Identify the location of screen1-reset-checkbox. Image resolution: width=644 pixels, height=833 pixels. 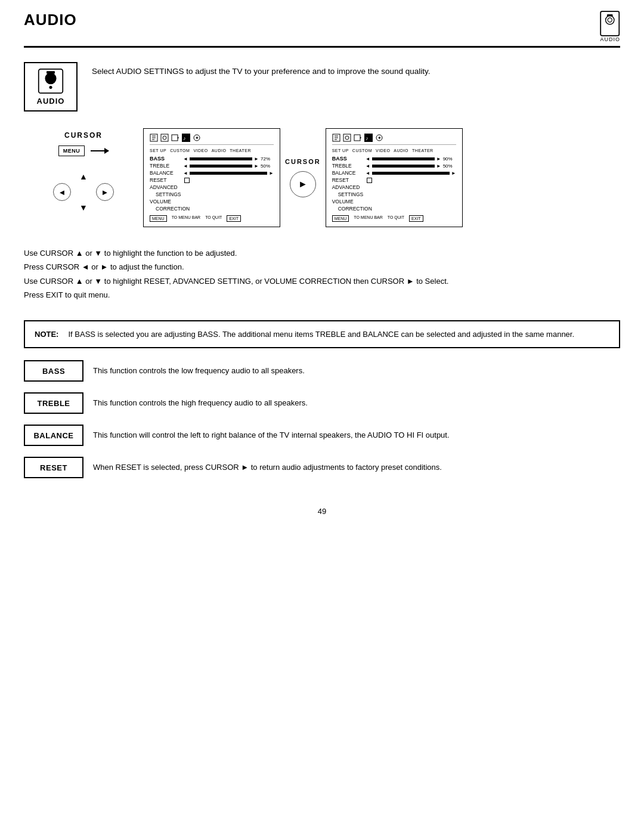
(187, 180).